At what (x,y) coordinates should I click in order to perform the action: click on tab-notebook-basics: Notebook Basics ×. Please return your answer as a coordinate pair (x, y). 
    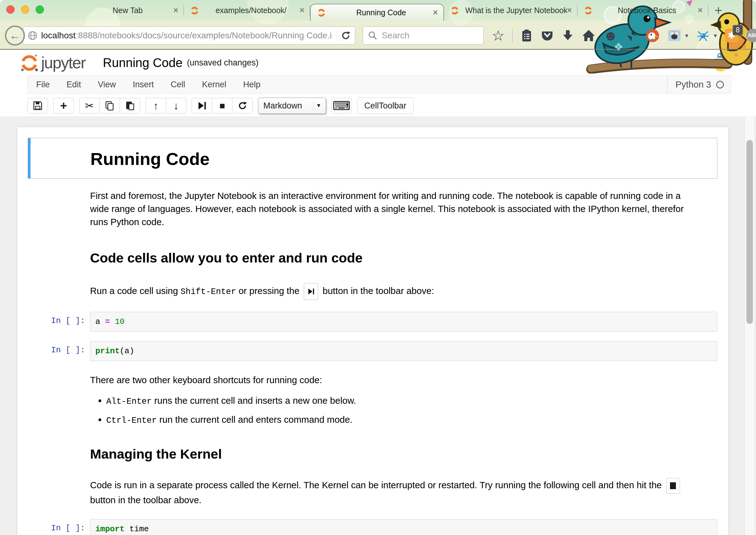
    Looking at the image, I should click on (643, 11).